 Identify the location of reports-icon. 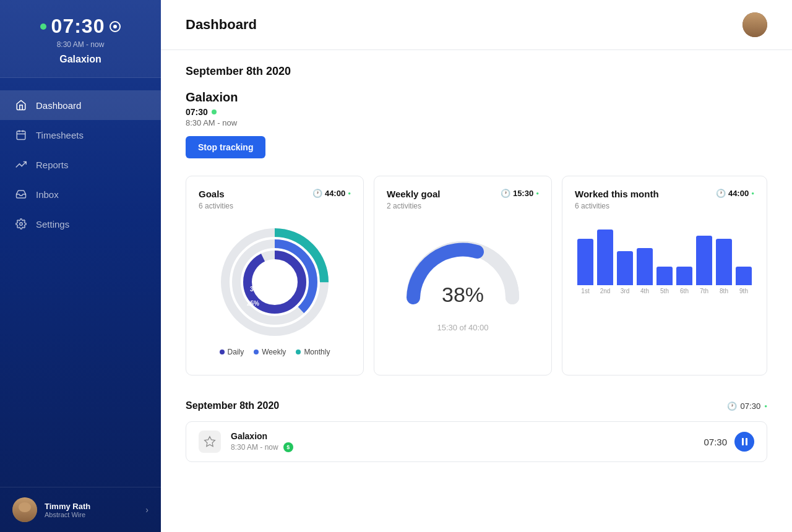
(21, 165).